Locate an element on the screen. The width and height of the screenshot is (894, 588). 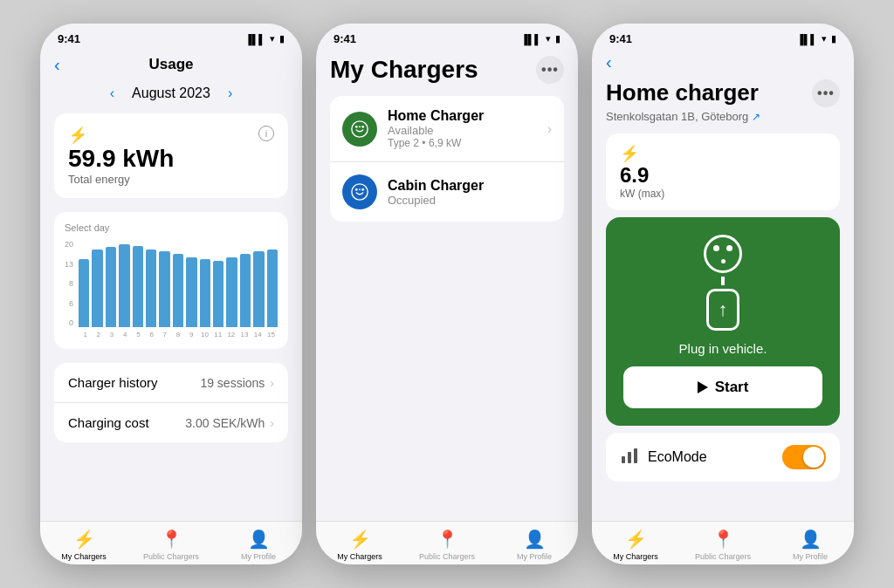
x-label-10: 10 is located at coordinates (204, 335).